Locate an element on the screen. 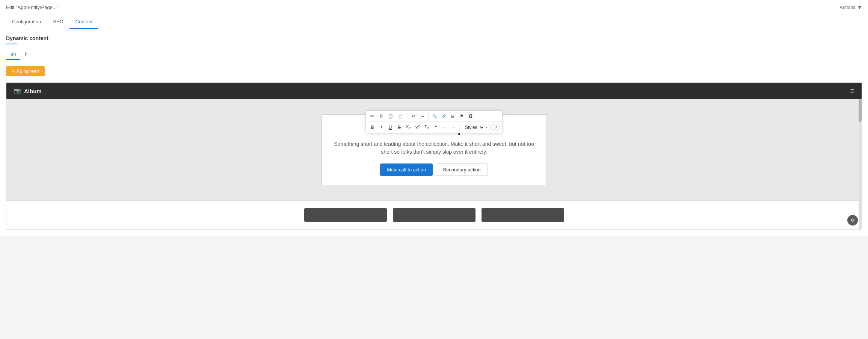 The height and width of the screenshot is (339, 868). styles-select: Styles is located at coordinates (473, 127).